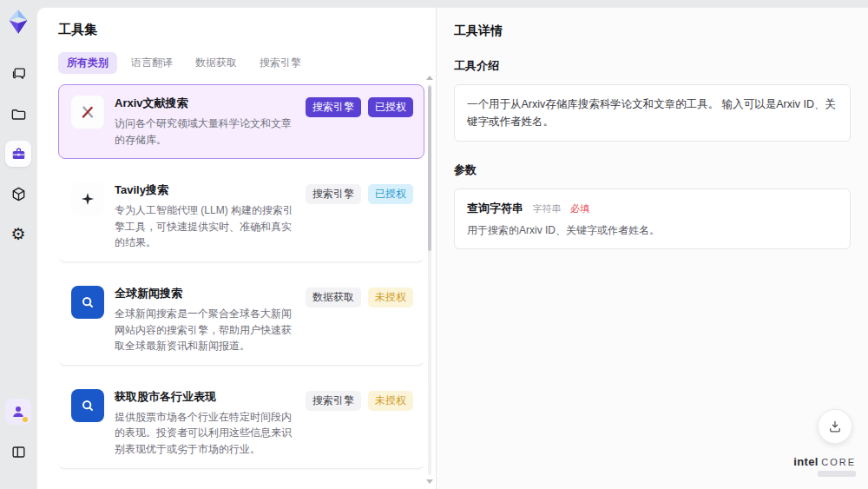  Describe the element at coordinates (88, 406) in the screenshot. I see `stock-search-app-icon` at that location.